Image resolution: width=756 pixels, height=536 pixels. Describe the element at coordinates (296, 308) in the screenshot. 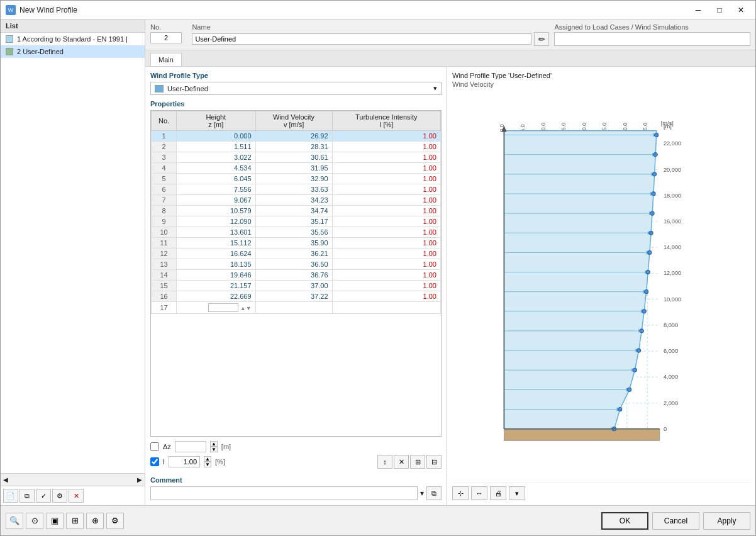

I see `table-row: 17 ▲▼` at that location.